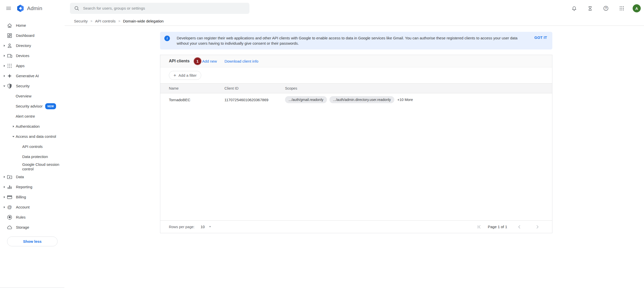  What do you see at coordinates (32, 137) in the screenshot?
I see `sidebar-item-access-and-data-control: Access and data control` at bounding box center [32, 137].